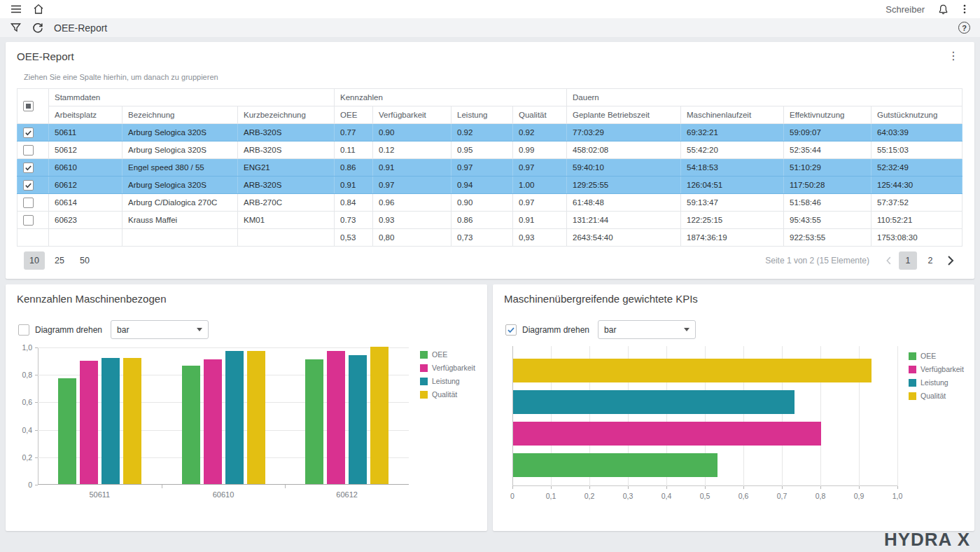  Describe the element at coordinates (624, 168) in the screenshot. I see `table-cell: 59:40:10` at that location.